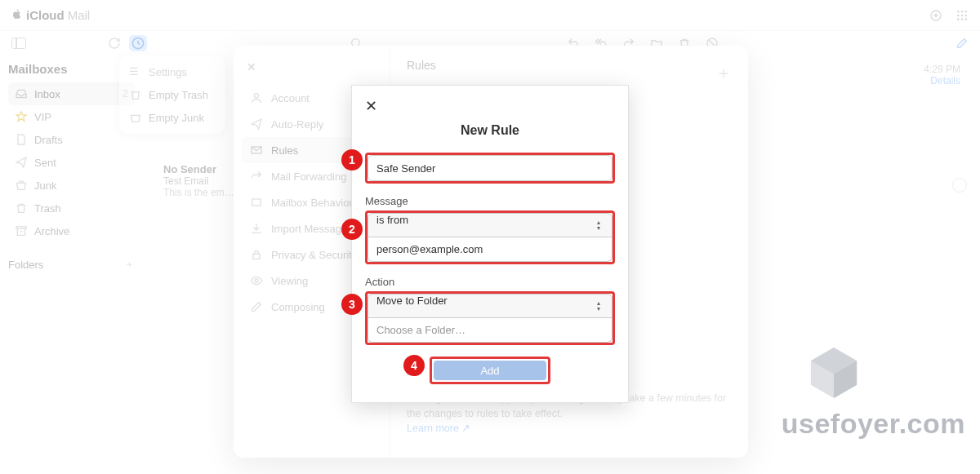  What do you see at coordinates (47, 209) in the screenshot?
I see `mailbox-label: Trash` at bounding box center [47, 209].